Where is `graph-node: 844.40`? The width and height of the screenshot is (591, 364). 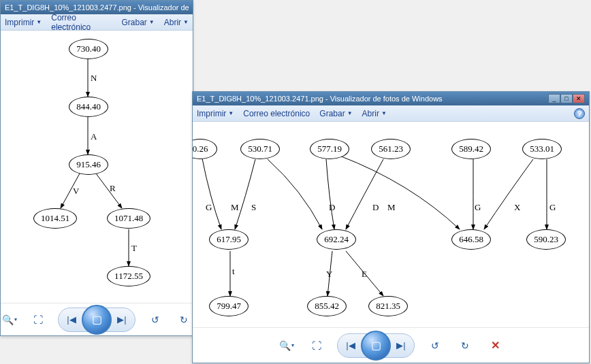 graph-node: 844.40 is located at coordinates (89, 107).